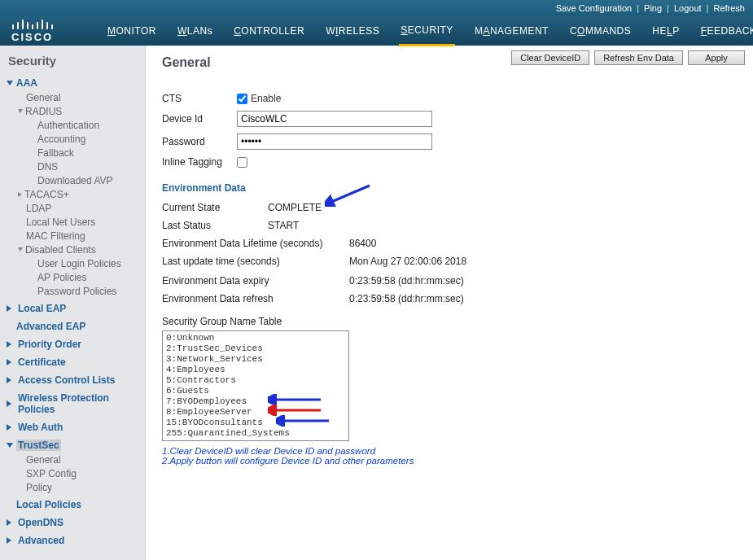 The height and width of the screenshot is (560, 753). Describe the element at coordinates (91, 138) in the screenshot. I see `sidebar-radius-acct: Accounting` at that location.